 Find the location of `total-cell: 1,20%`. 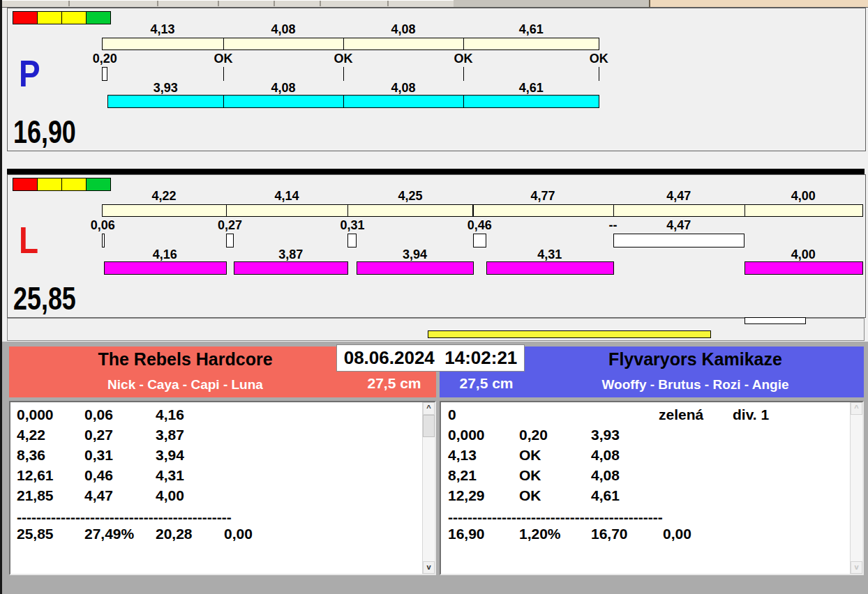

total-cell: 1,20% is located at coordinates (540, 534).